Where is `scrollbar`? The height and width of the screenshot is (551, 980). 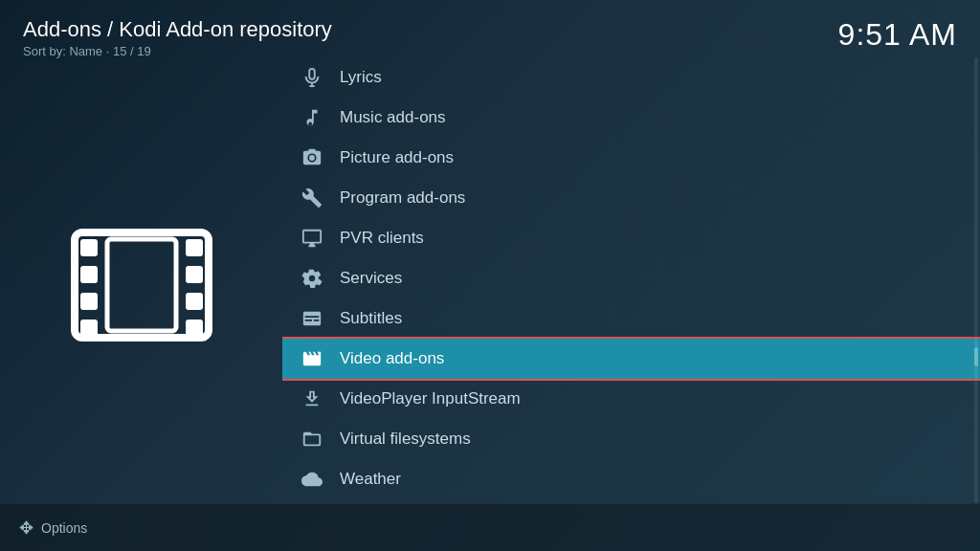
scrollbar is located at coordinates (976, 280).